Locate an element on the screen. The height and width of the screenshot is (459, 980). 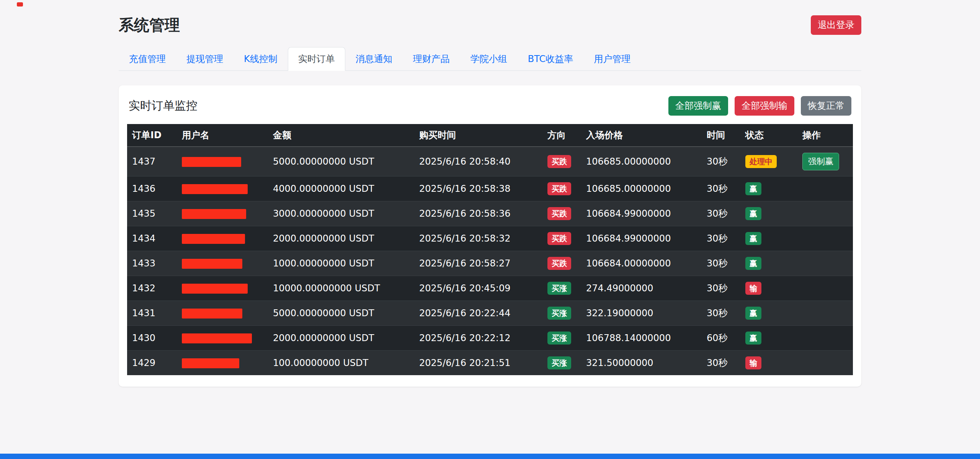
force-win-button: 强制赢 is located at coordinates (821, 162).